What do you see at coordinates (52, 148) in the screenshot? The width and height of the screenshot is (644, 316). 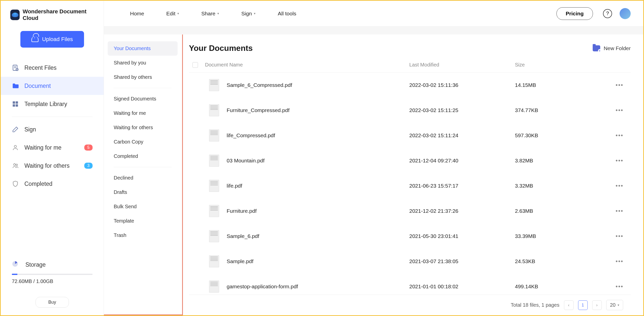 I see `nav-waiting-for-me: Waiting for me 5` at bounding box center [52, 148].